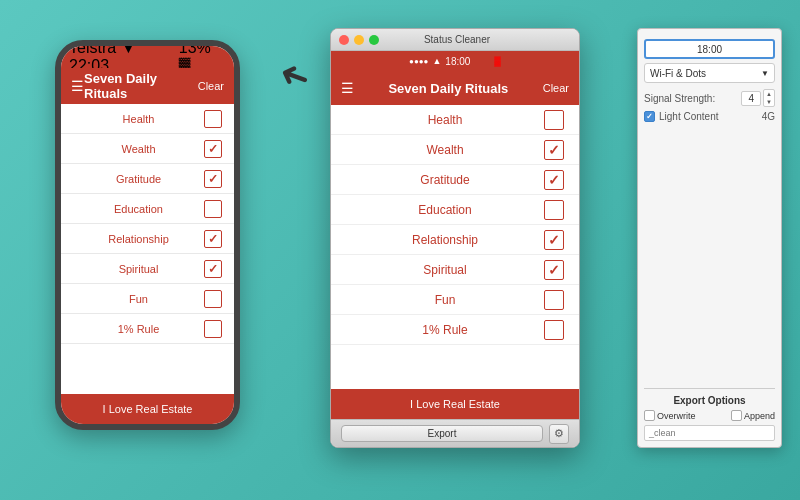  I want to click on export-title: Export Options, so click(710, 400).